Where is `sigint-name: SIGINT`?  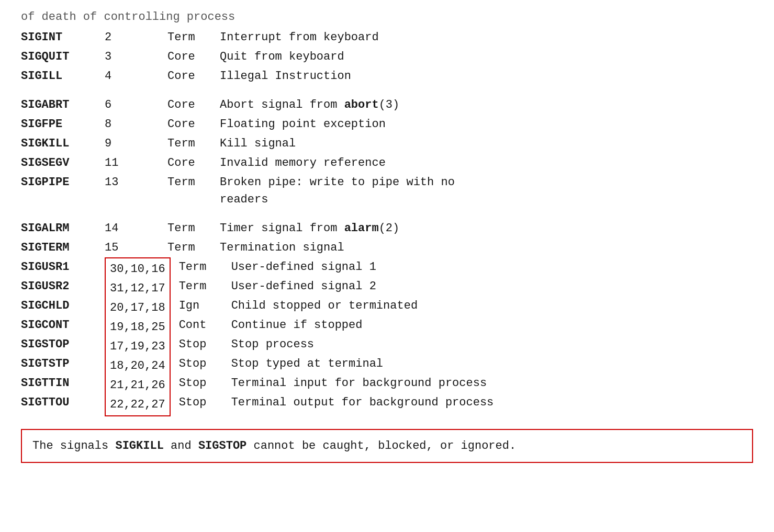 sigint-name: SIGINT is located at coordinates (63, 38).